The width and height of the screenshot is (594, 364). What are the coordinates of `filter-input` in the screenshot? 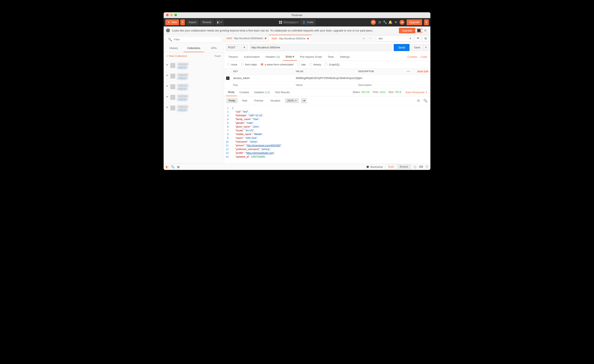 It's located at (197, 40).